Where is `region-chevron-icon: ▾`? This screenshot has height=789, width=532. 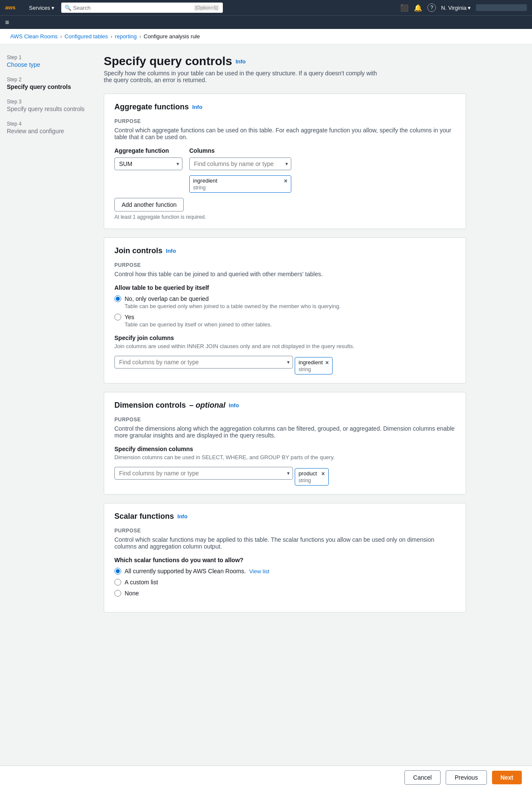
region-chevron-icon: ▾ is located at coordinates (469, 8).